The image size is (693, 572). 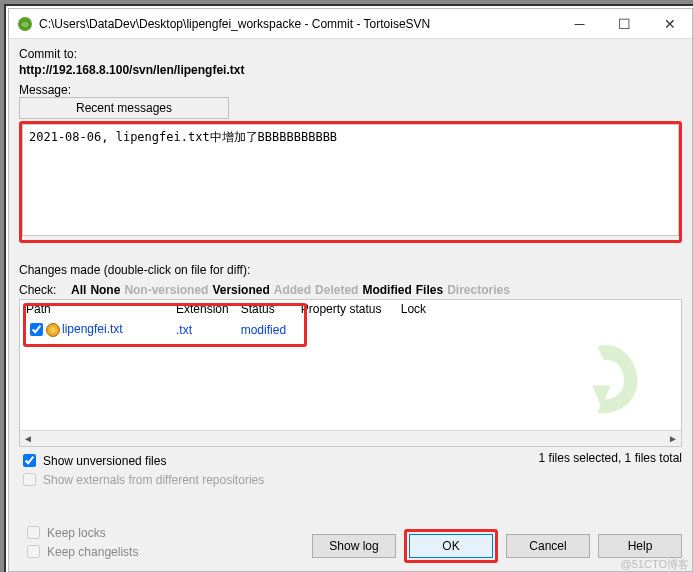 What do you see at coordinates (451, 546) in the screenshot?
I see `ok-highlight: OK` at bounding box center [451, 546].